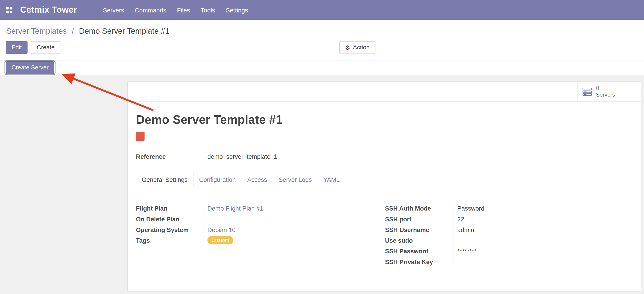 The height and width of the screenshot is (294, 644). What do you see at coordinates (222, 229) in the screenshot?
I see `operating-system-link: Debian 10` at bounding box center [222, 229].